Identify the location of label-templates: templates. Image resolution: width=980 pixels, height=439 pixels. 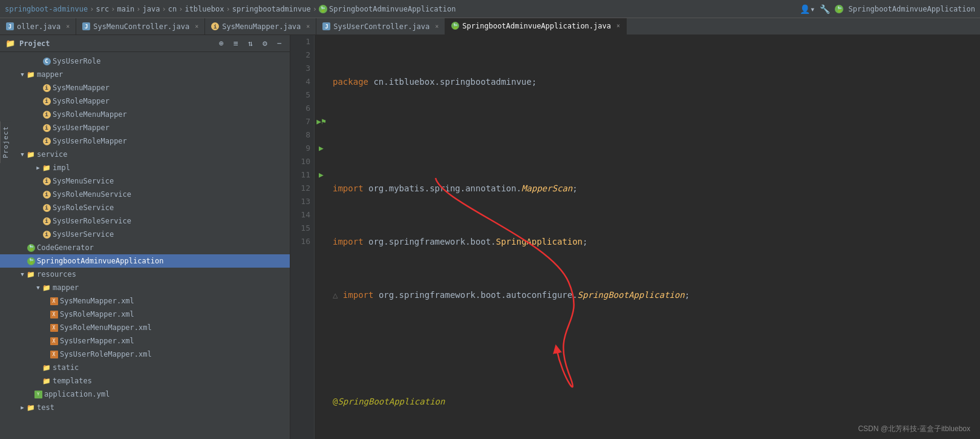
(73, 381).